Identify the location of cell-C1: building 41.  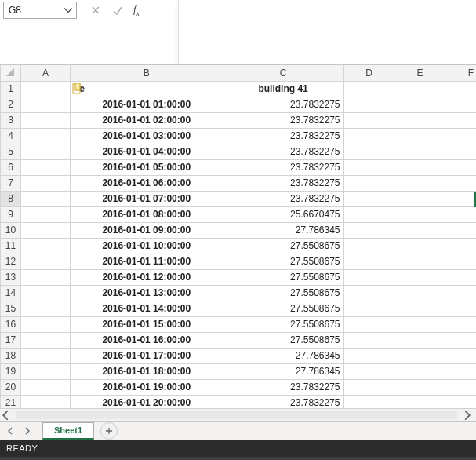
(283, 89).